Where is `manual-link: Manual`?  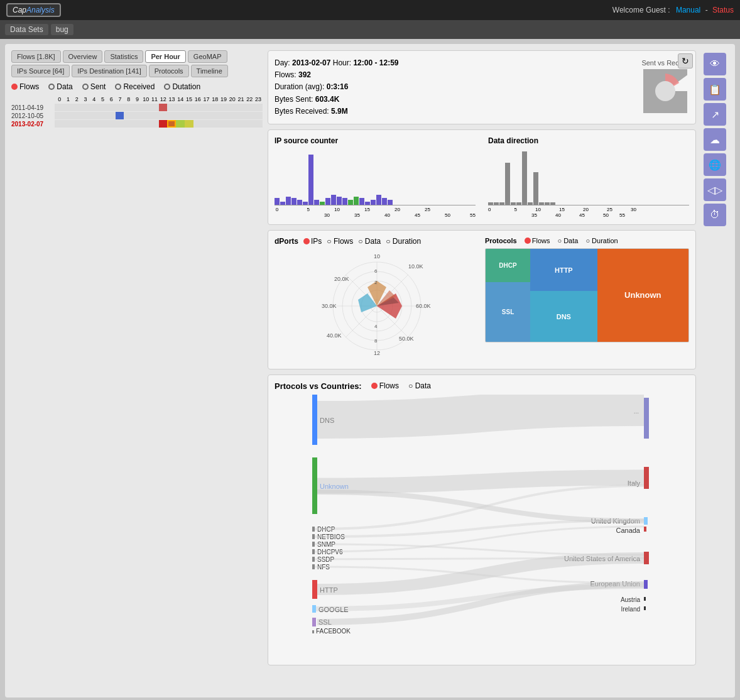
manual-link: Manual is located at coordinates (688, 10).